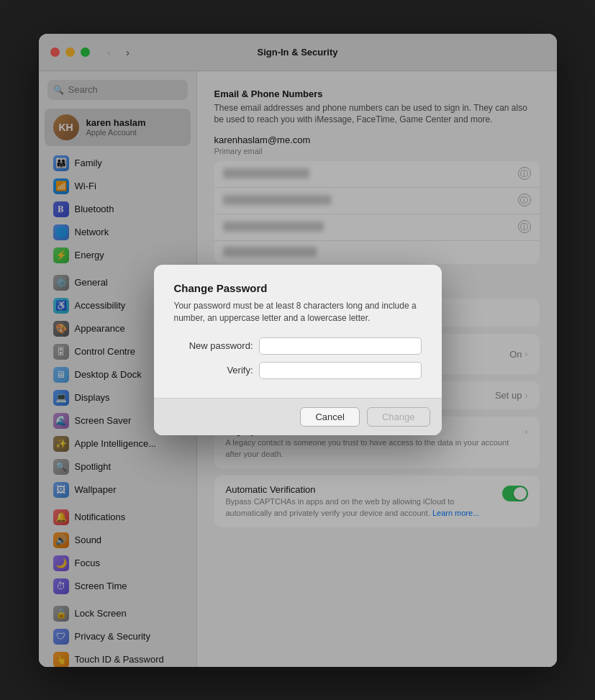 This screenshot has width=595, height=700. I want to click on modal-title: Change Password, so click(298, 288).